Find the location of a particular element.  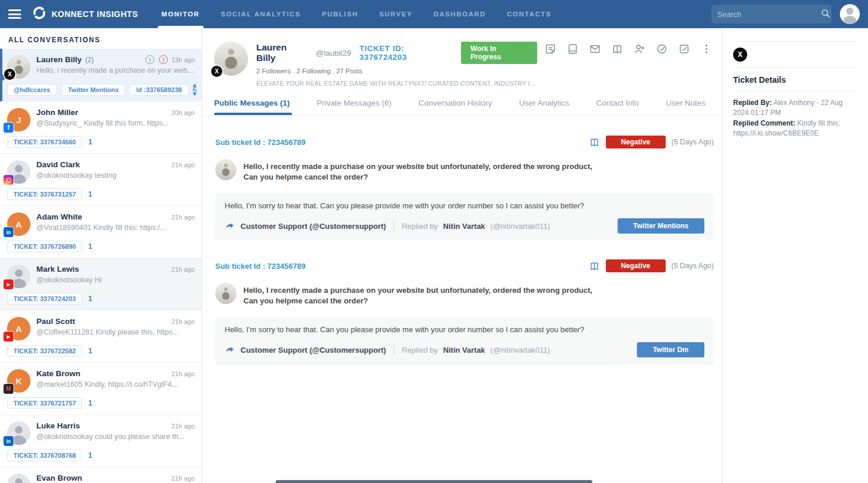

conversation-preview: @okoknotsookay testing is located at coordinates (116, 175).